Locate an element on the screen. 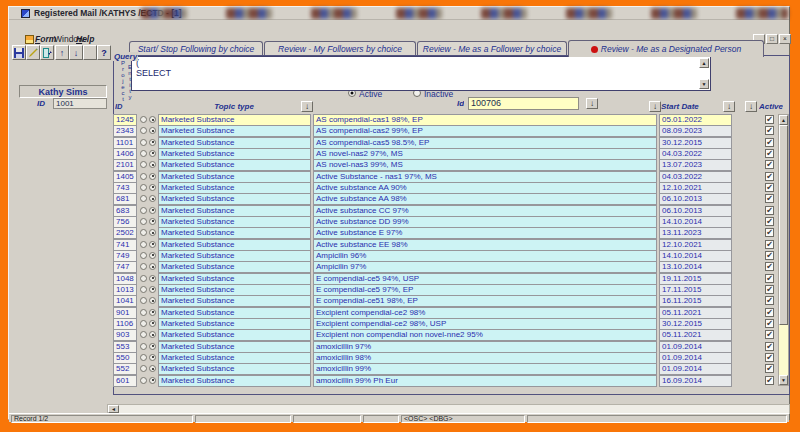  exit-button is located at coordinates (47, 52).